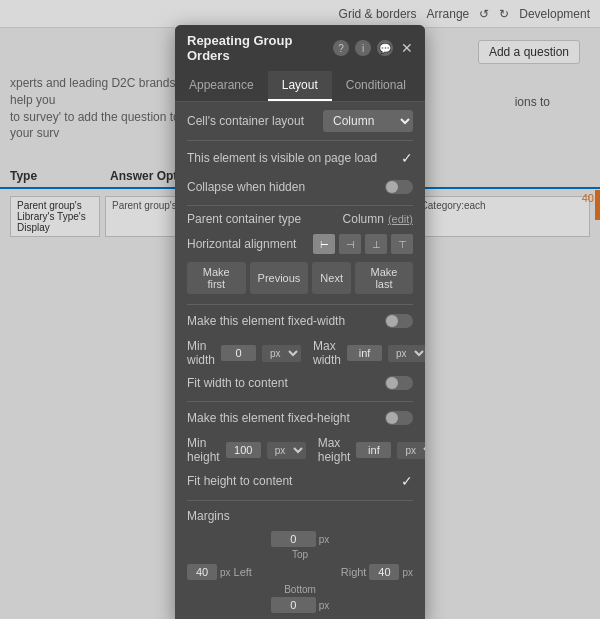  Describe the element at coordinates (300, 590) in the screenshot. I see `margin-bottom-sublabel: Bottom` at that location.